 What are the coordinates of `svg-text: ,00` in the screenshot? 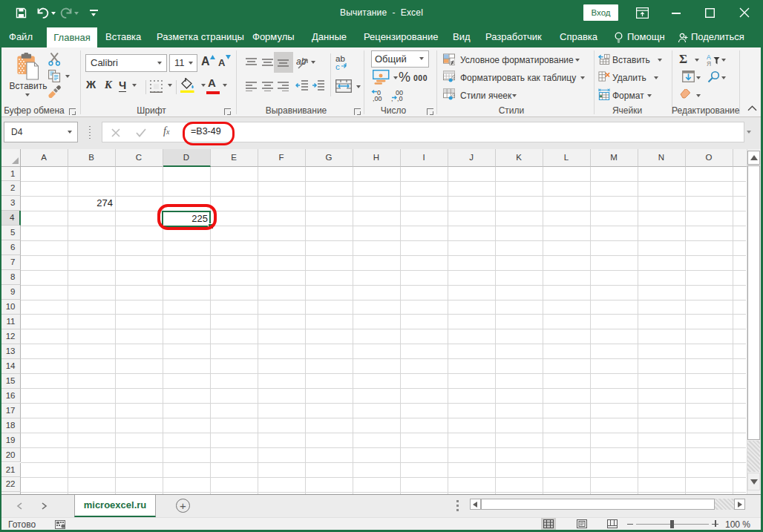 It's located at (377, 99).